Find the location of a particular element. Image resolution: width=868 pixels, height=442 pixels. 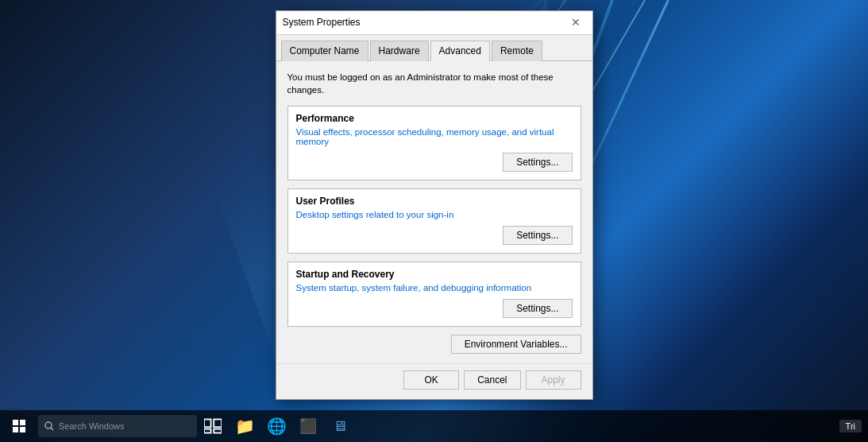

tab-bar: Computer Name Hardware Advanced Remote is located at coordinates (434, 48).